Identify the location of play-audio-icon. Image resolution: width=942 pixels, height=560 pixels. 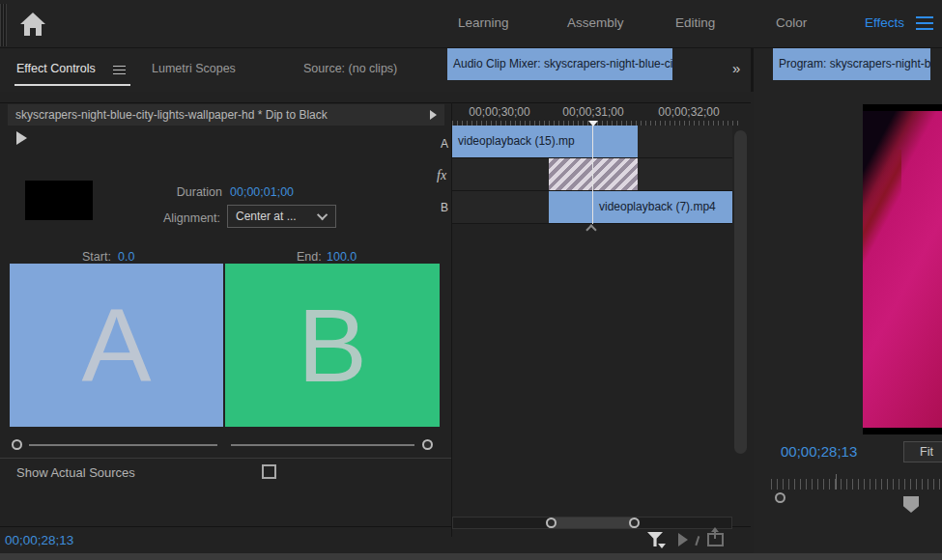
(683, 540).